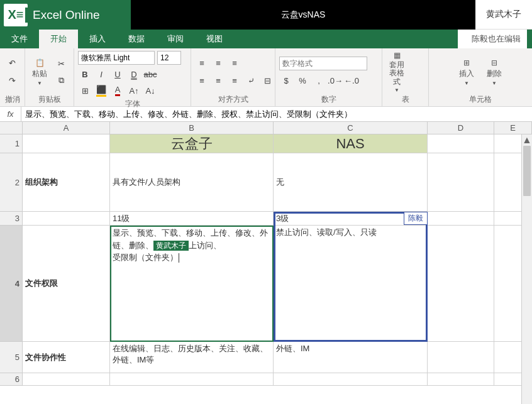 The image size is (532, 404). What do you see at coordinates (335, 81) in the screenshot?
I see `increase-decimal-icon: .0→` at bounding box center [335, 81].